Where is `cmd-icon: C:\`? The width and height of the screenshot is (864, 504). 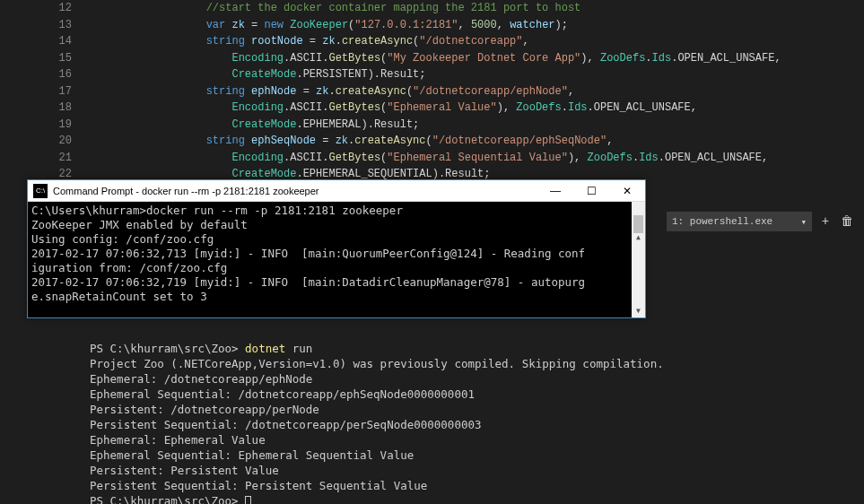 cmd-icon: C:\ is located at coordinates (40, 191).